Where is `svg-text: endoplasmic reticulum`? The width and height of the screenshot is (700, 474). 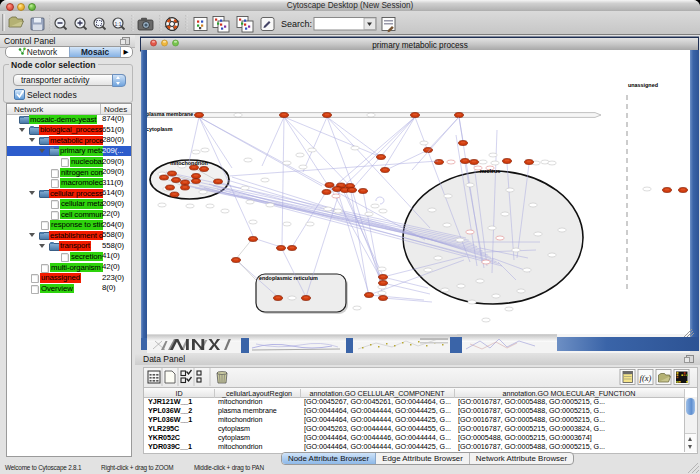 svg-text: endoplasmic reticulum is located at coordinates (288, 278).